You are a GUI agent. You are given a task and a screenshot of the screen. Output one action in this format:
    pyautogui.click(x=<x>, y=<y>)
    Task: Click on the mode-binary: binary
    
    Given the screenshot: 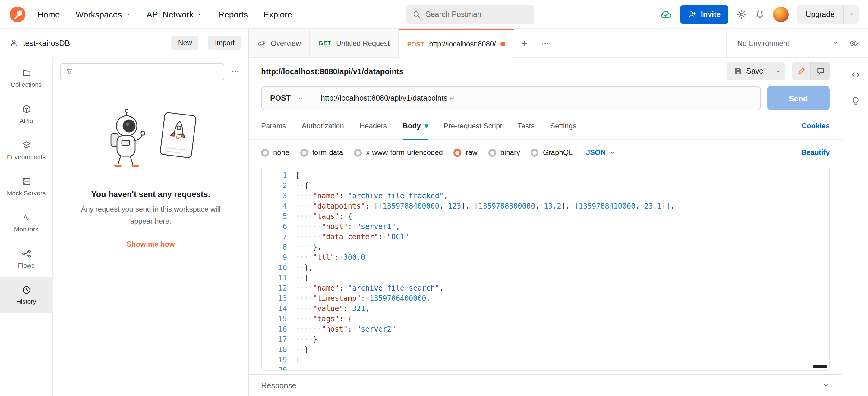 What is the action you would take?
    pyautogui.click(x=504, y=152)
    